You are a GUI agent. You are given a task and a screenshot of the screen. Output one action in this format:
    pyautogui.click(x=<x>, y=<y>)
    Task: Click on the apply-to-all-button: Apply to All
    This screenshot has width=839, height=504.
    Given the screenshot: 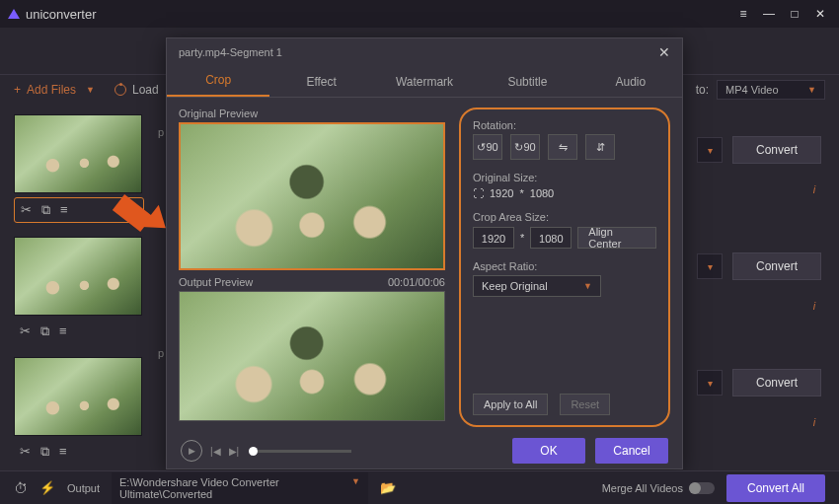 What is the action you would take?
    pyautogui.click(x=510, y=404)
    